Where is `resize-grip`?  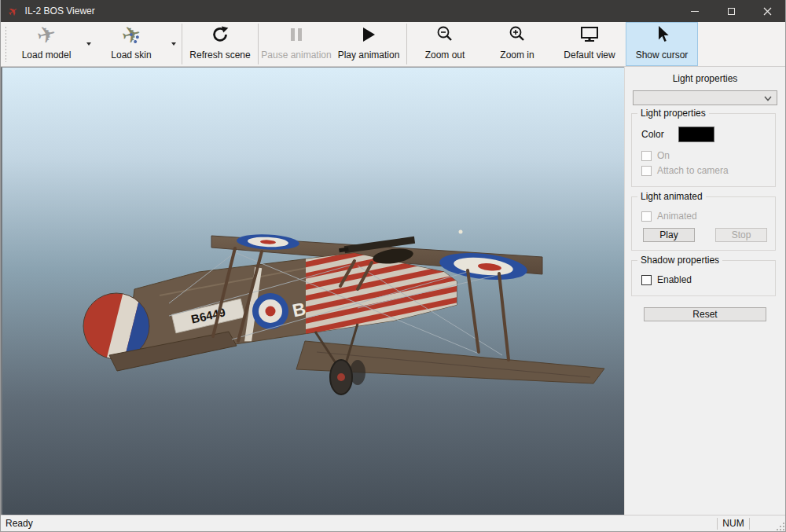
resize-grip is located at coordinates (767, 523).